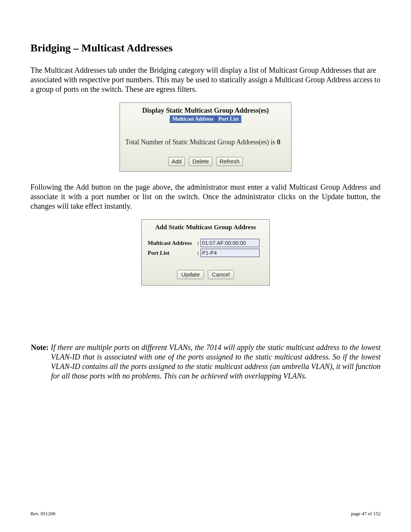  Describe the element at coordinates (279, 142) in the screenshot. I see `total-count-value: 0` at that location.